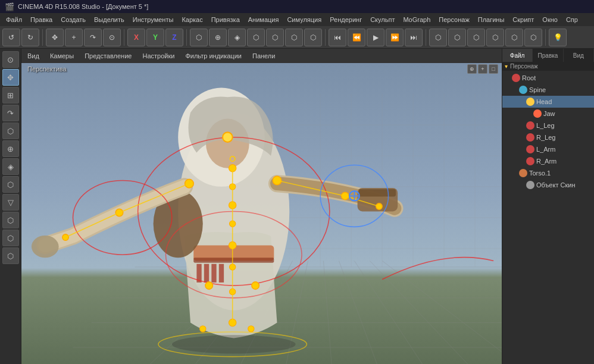 This screenshot has width=594, height=364. What do you see at coordinates (112, 37) in the screenshot?
I see `scale-button: ⊙` at bounding box center [112, 37].